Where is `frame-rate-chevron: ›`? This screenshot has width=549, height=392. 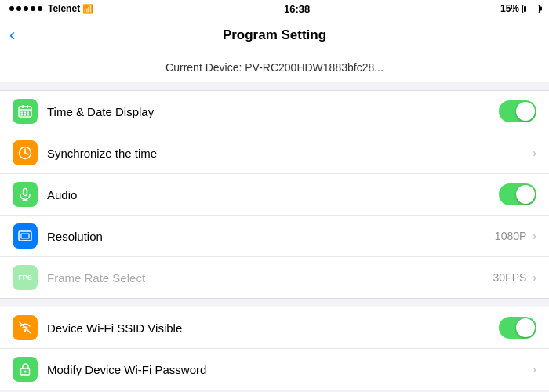 frame-rate-chevron: › is located at coordinates (535, 278).